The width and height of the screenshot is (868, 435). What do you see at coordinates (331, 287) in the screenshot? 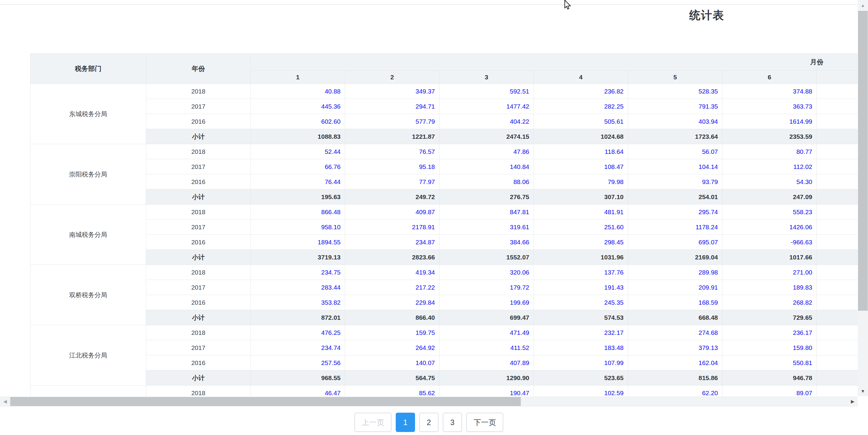
I see `value-link: 283.44` at bounding box center [331, 287].